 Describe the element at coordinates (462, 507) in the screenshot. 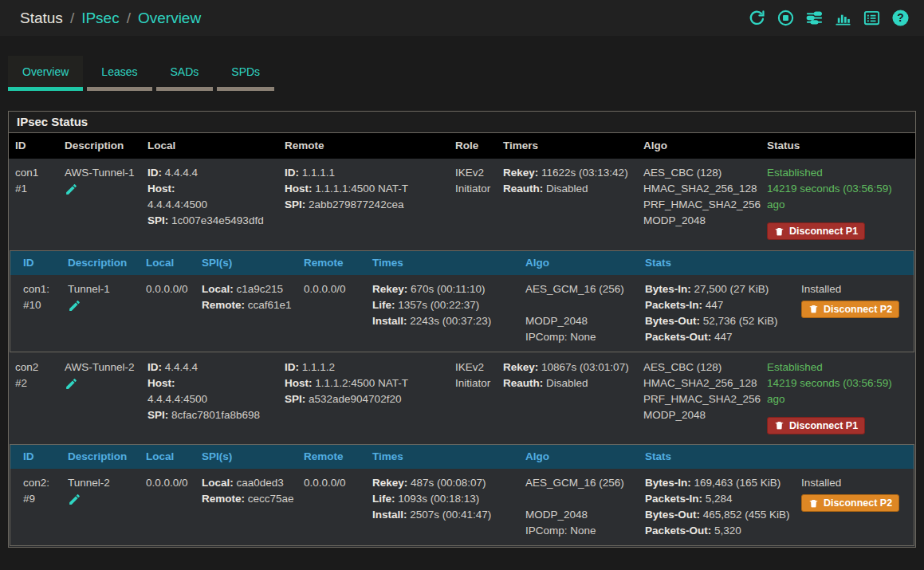

I see `p2-row-con2-9: con2: #9 Tunnel-2 0.0.0.0/0 Local: caa0d…` at that location.